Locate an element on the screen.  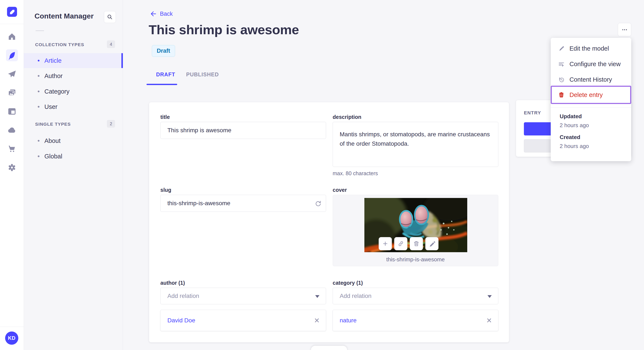
search-icon is located at coordinates (110, 17).